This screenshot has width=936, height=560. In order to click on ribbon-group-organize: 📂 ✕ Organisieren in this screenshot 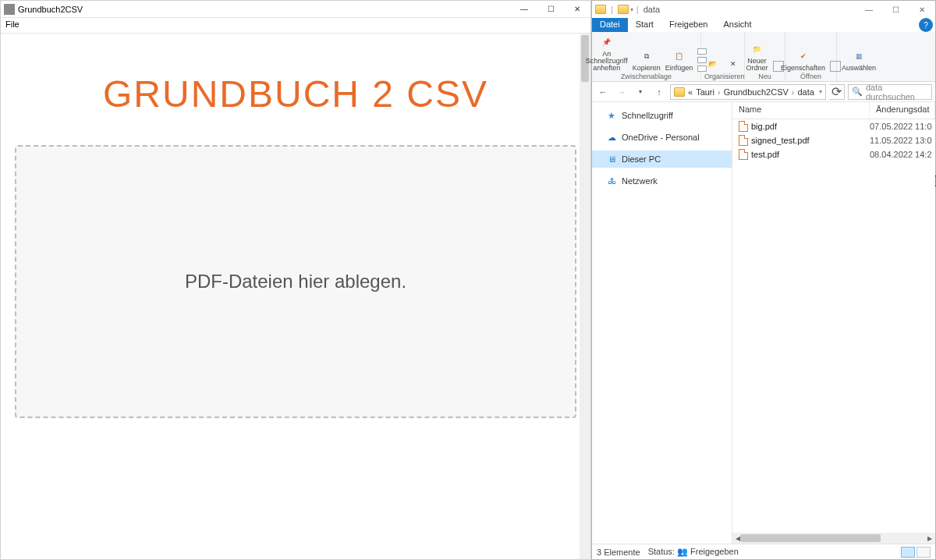, I will do `click(723, 56)`.